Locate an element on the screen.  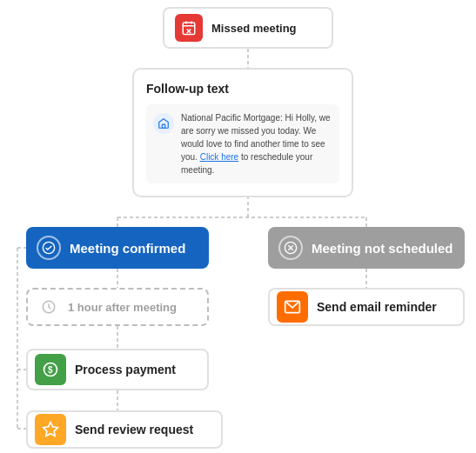
followup-text: National Pacific Mortgage: Hi Holly, we … is located at coordinates (257, 144).